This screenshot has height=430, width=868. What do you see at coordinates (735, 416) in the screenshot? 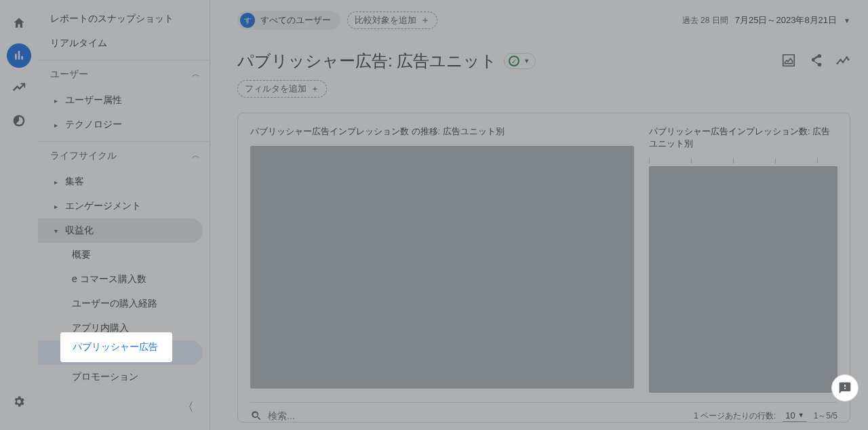
I see `rows-per-page-label: 1 ページあたりの行数:` at bounding box center [735, 416].